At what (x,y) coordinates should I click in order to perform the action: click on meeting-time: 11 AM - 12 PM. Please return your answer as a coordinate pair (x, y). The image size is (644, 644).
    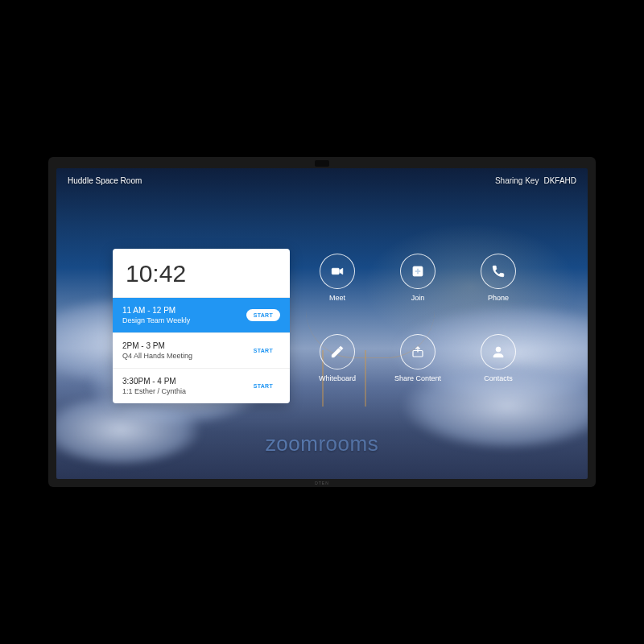
    Looking at the image, I should click on (156, 311).